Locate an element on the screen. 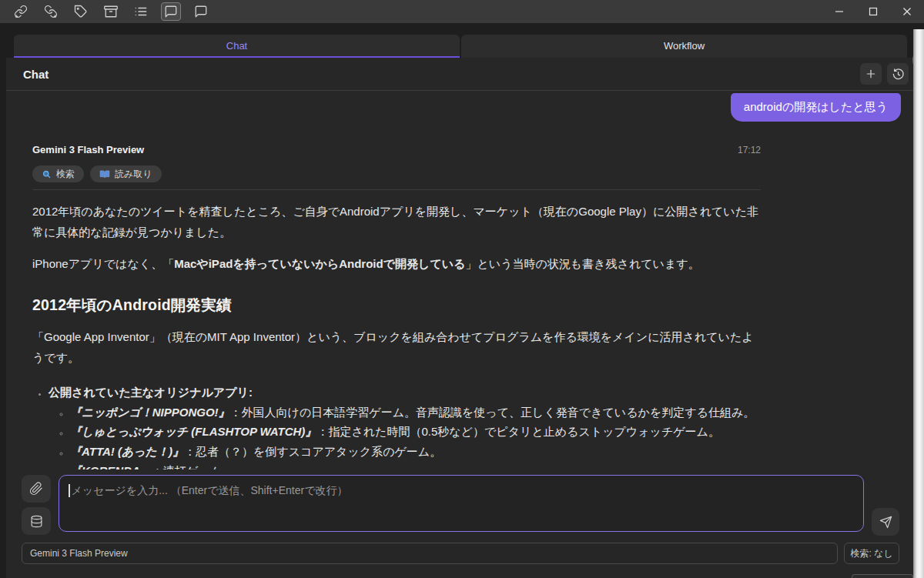 This screenshot has width=924, height=578. search-mode-value: 検索: なし is located at coordinates (872, 554).